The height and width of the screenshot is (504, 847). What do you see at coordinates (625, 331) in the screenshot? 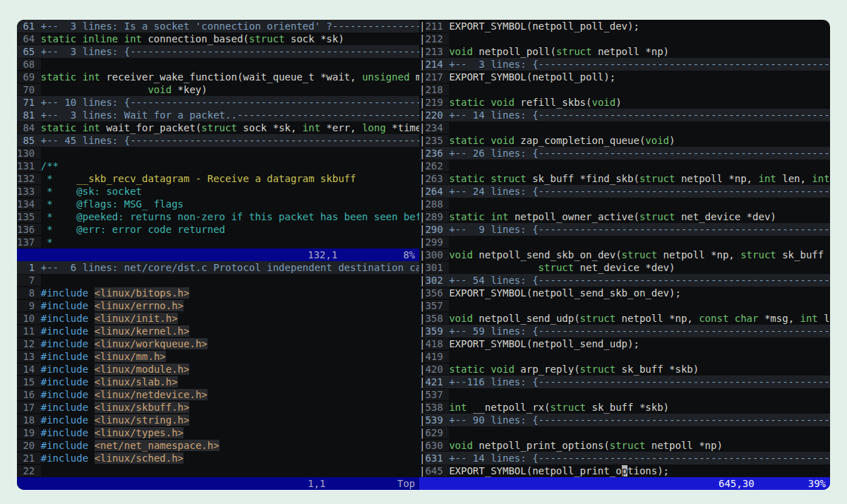
I see `folded-code-line: |359 +-- 59 lines: {--------------------…` at bounding box center [625, 331].